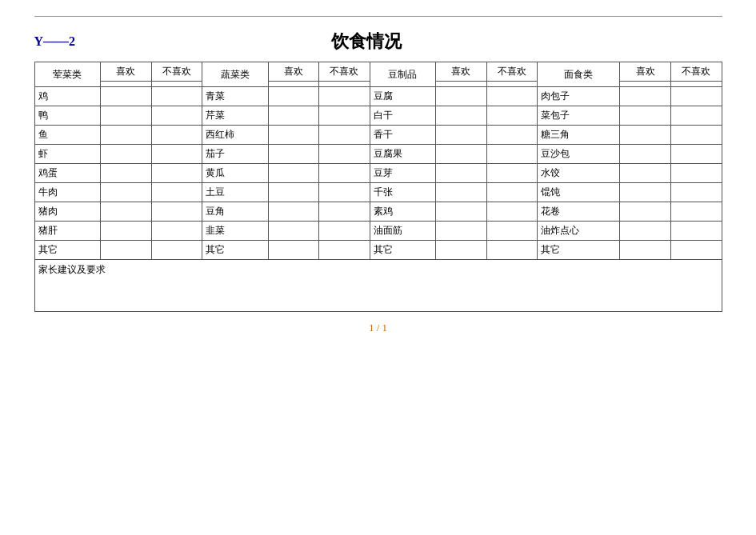 This screenshot has height=535, width=756. What do you see at coordinates (378, 16) in the screenshot?
I see `top-divider` at bounding box center [378, 16].